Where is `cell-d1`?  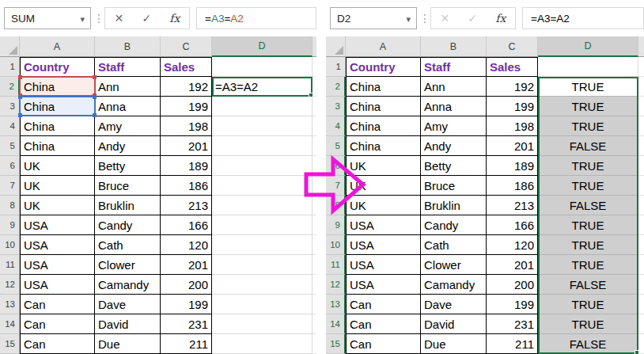 cell-d1 is located at coordinates (263, 67).